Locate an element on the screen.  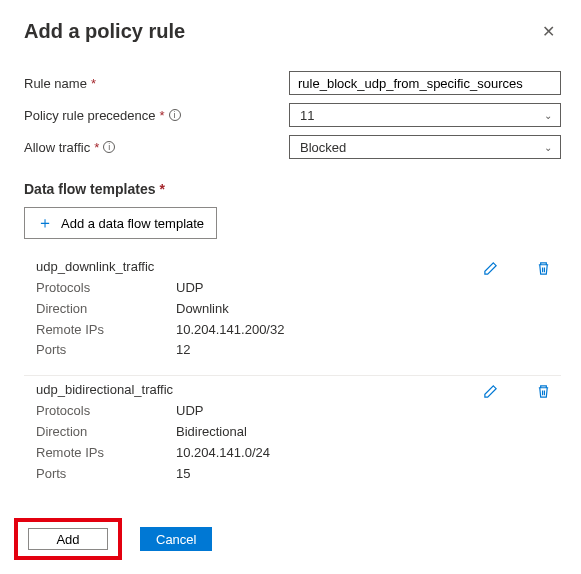
rule-name-label: Rule name* is located at coordinates (156, 84).